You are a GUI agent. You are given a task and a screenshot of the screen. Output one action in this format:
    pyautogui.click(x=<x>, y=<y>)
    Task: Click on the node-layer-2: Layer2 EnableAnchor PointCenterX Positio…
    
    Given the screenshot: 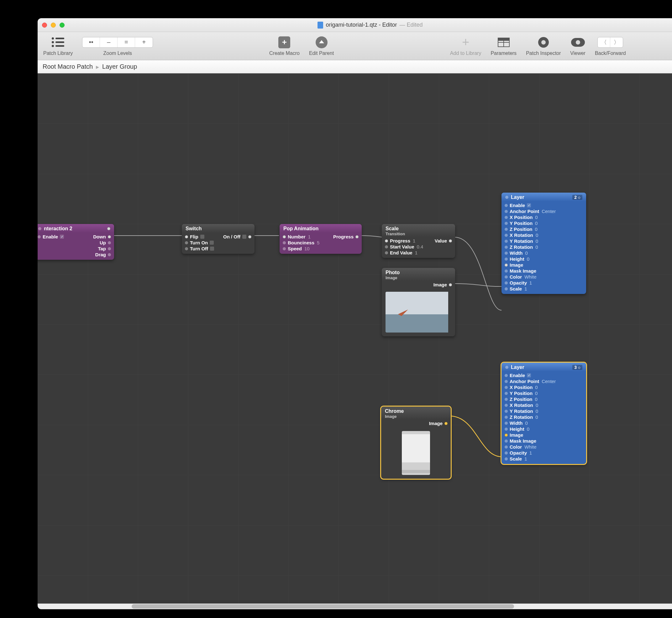 What is the action you would take?
    pyautogui.click(x=544, y=243)
    